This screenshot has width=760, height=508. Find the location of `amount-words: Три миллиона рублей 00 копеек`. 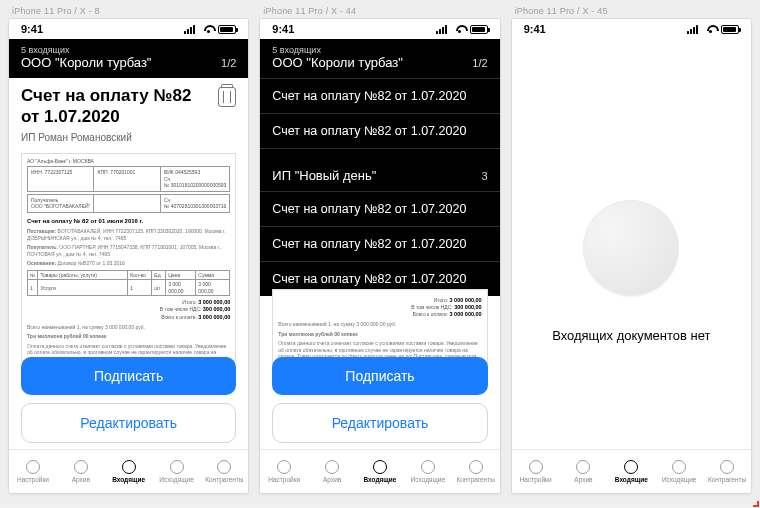

amount-words: Три миллиона рублей 00 копеек is located at coordinates (66, 336).